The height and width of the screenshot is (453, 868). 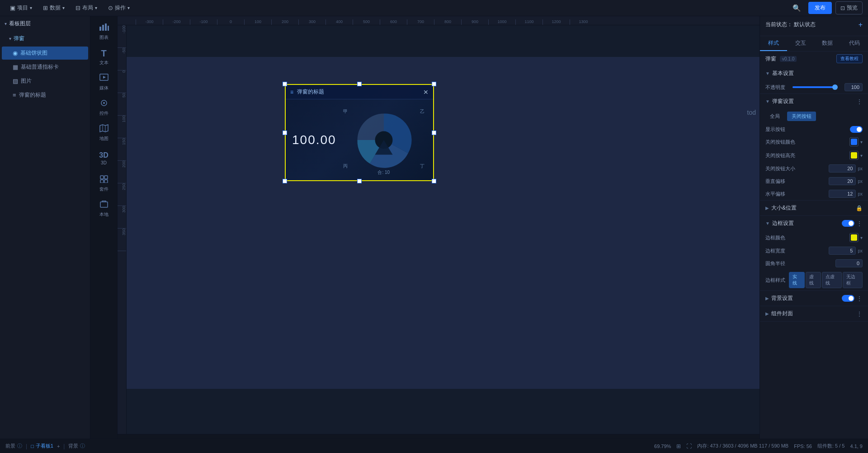 What do you see at coordinates (359, 133) in the screenshot?
I see `popup-widget: ≡ 弹窗的标题 ✕ 100.00 甲 乙 丙 丁` at bounding box center [359, 133].